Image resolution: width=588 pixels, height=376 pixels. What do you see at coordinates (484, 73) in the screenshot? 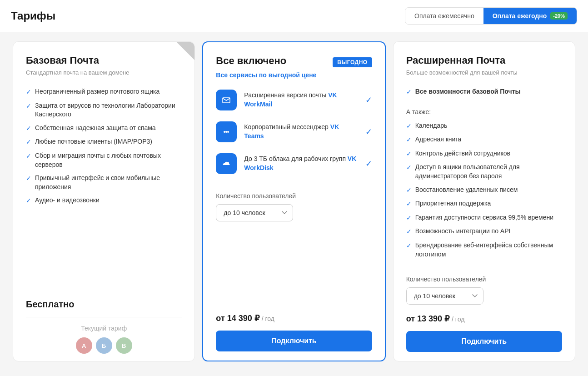
I see `plan-extended-description: Больше возможностей для вашей почты` at bounding box center [484, 73].